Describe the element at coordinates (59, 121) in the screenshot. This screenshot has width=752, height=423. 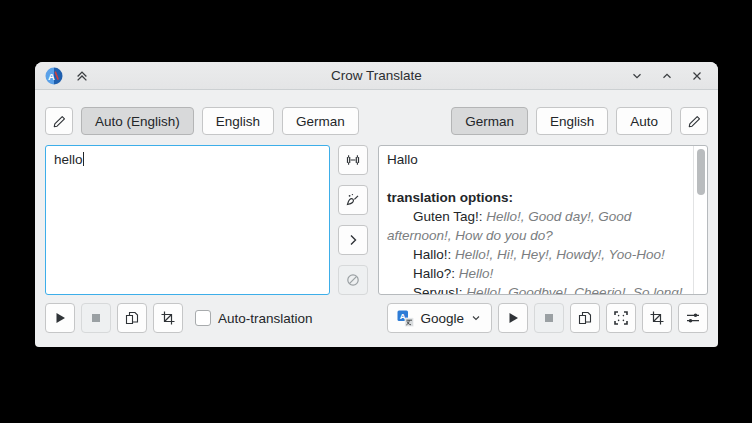
I see `source-edit-languages-button` at that location.